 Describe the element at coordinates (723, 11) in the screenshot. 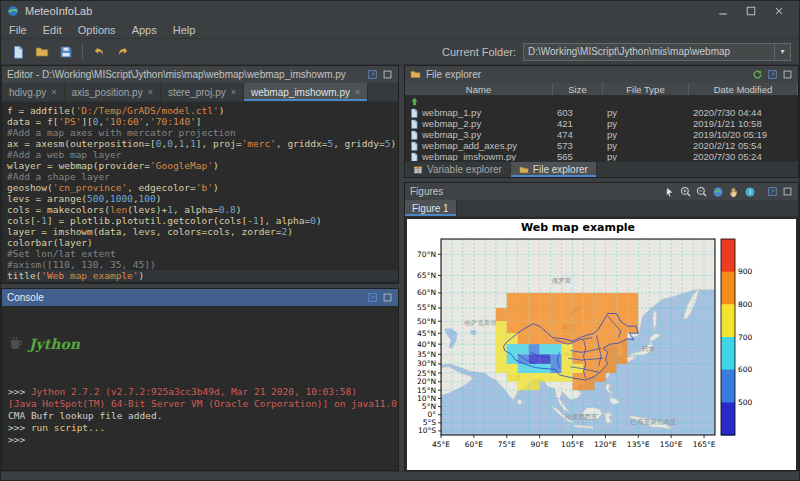

I see `minimize-button` at that location.